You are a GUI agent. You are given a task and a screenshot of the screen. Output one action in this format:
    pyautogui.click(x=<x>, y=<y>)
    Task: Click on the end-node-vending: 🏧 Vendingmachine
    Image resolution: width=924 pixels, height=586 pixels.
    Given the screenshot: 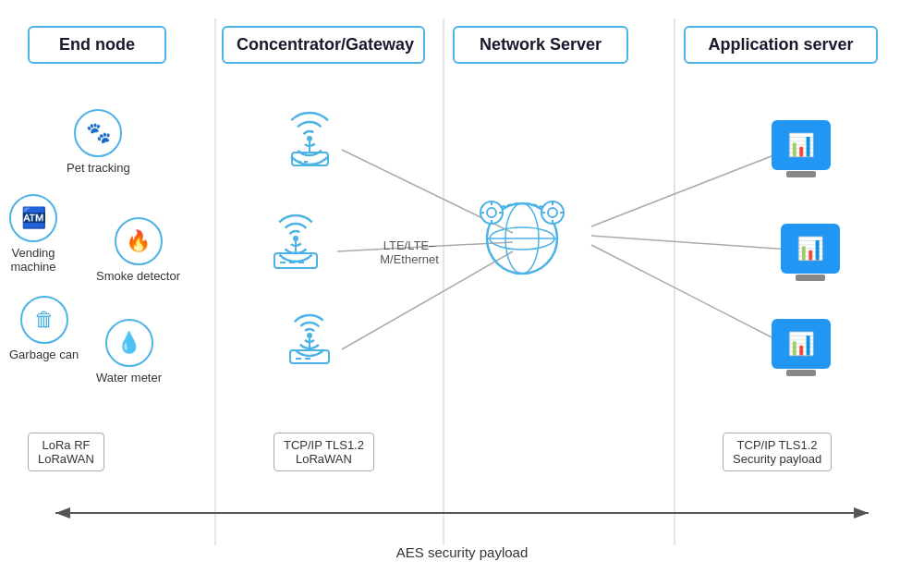 What is the action you would take?
    pyautogui.click(x=33, y=234)
    